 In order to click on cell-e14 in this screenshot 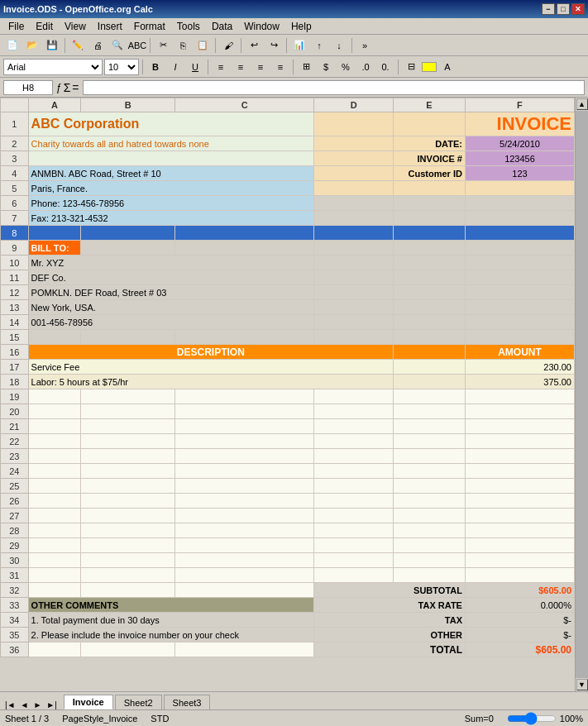, I will do `click(430, 322)`.